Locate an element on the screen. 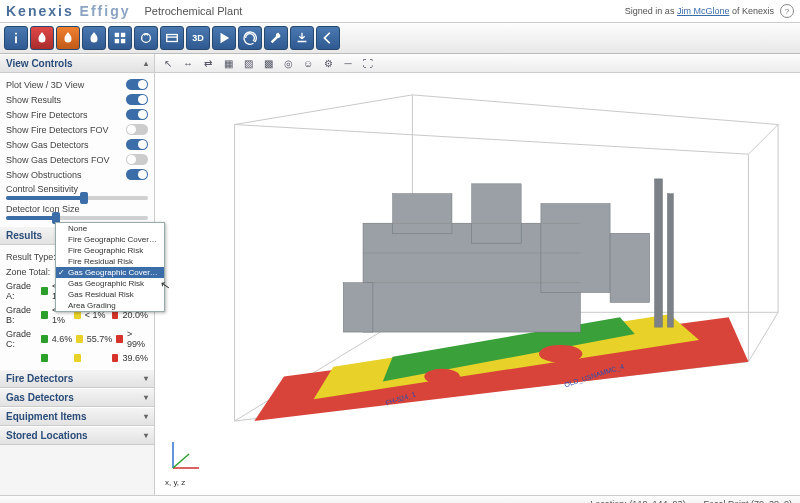  grade-row: 39.6% is located at coordinates (77, 358).